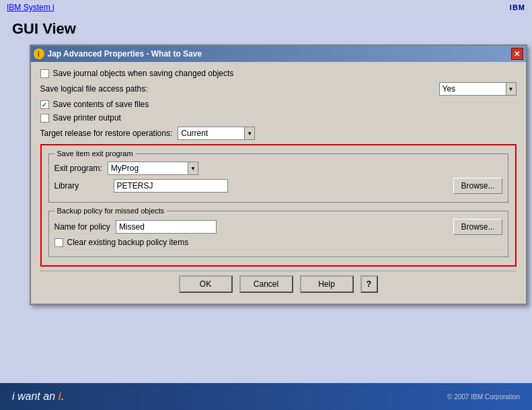  Describe the element at coordinates (278, 176) in the screenshot. I see `exit-program-group: Save item exit program Exit program: MyP…` at that location.